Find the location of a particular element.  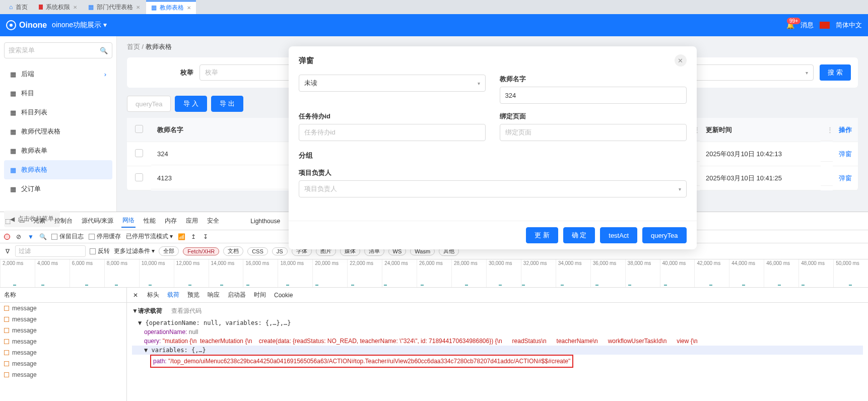

rtab-initiator: 启动器 is located at coordinates (237, 295).